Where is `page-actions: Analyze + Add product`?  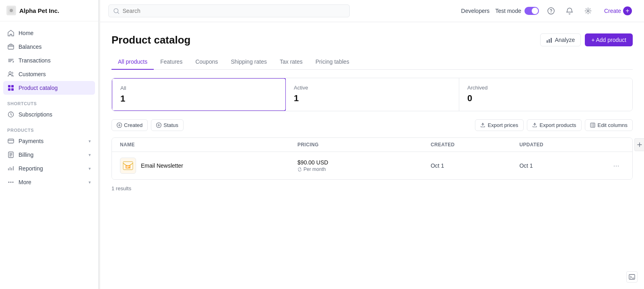 page-actions: Analyze + Add product is located at coordinates (586, 40).